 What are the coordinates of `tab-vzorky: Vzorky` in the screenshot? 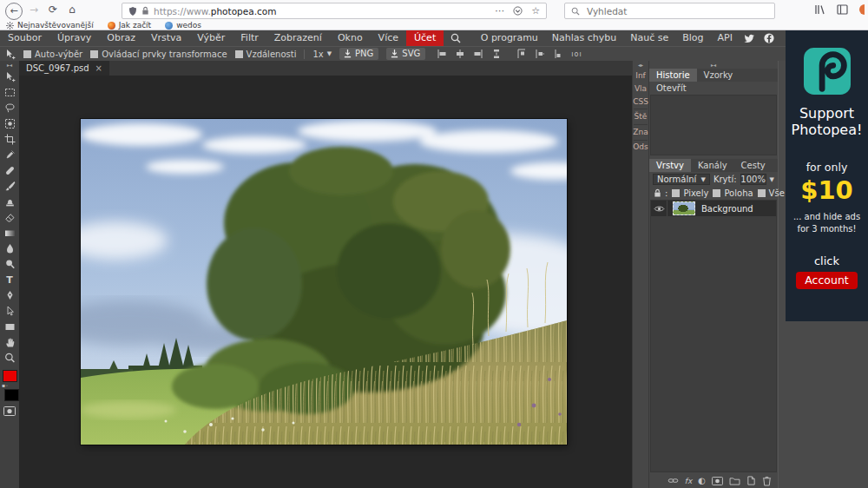 It's located at (719, 75).